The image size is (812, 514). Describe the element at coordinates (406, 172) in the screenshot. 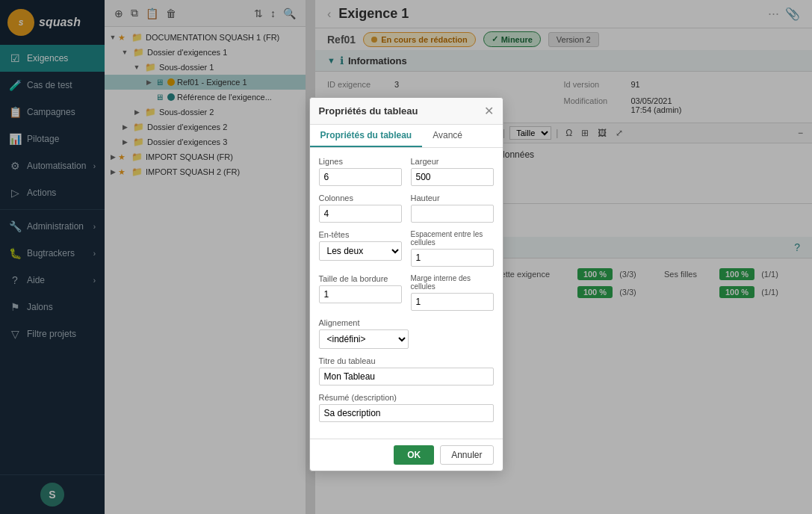

I see `form-row-lignes-largeur: Lignes Largeur` at that location.